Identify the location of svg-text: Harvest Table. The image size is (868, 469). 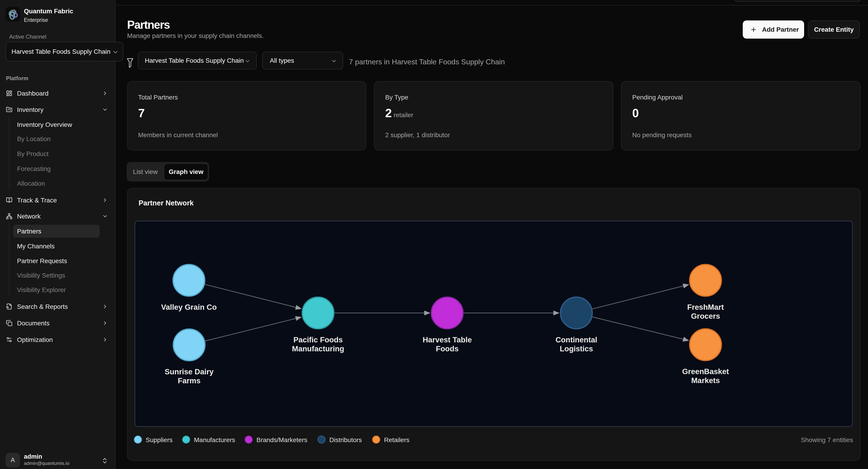
(447, 340).